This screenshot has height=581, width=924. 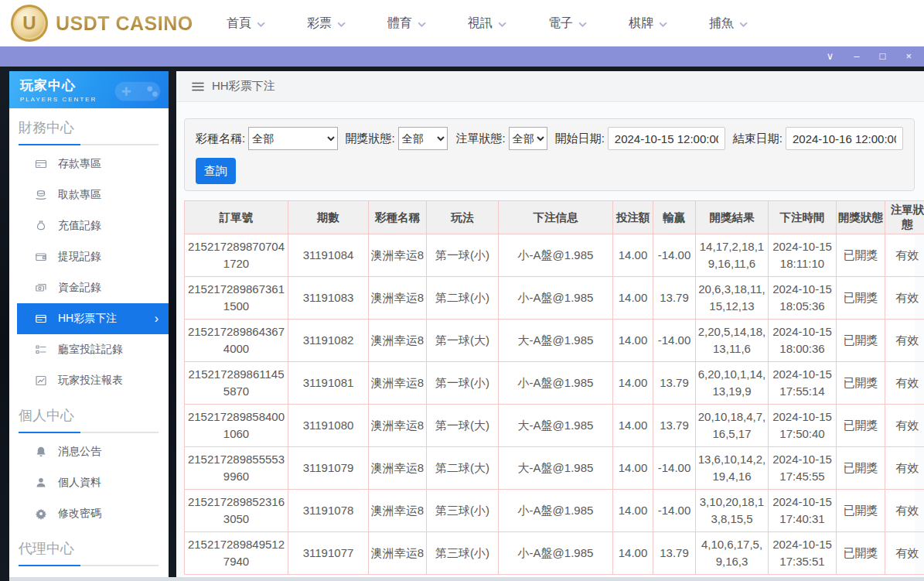 I want to click on draw-status-select: 全部, so click(x=424, y=138).